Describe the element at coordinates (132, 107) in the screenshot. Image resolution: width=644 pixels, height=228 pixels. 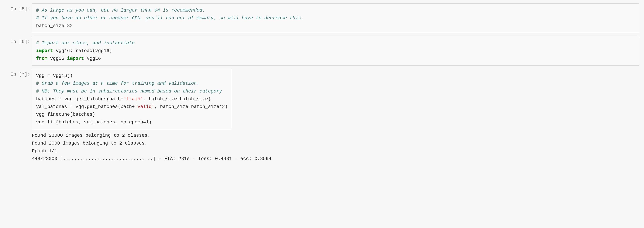
I see `code-line: val_batches = vgg.get_batches(path+'vali…` at that location.